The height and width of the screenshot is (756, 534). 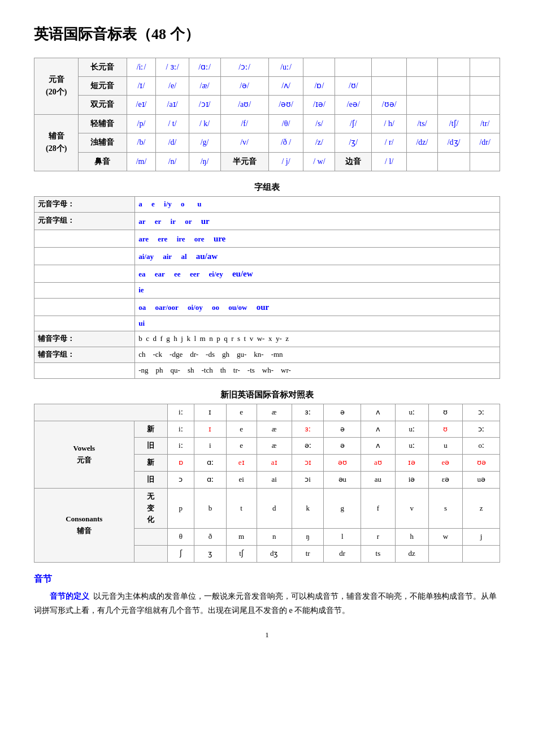 I want to click on c1-4: d, so click(x=274, y=508).